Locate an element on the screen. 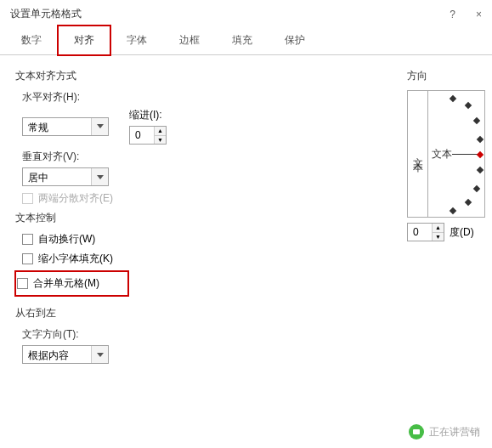 The width and height of the screenshot is (492, 448). merge-checkbox: 合并单元格(M) is located at coordinates (58, 284).